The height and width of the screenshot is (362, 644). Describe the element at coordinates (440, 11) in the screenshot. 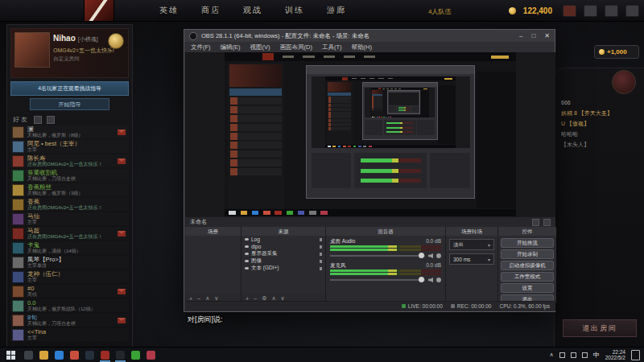

I see `party-label: 4人队伍` at that location.